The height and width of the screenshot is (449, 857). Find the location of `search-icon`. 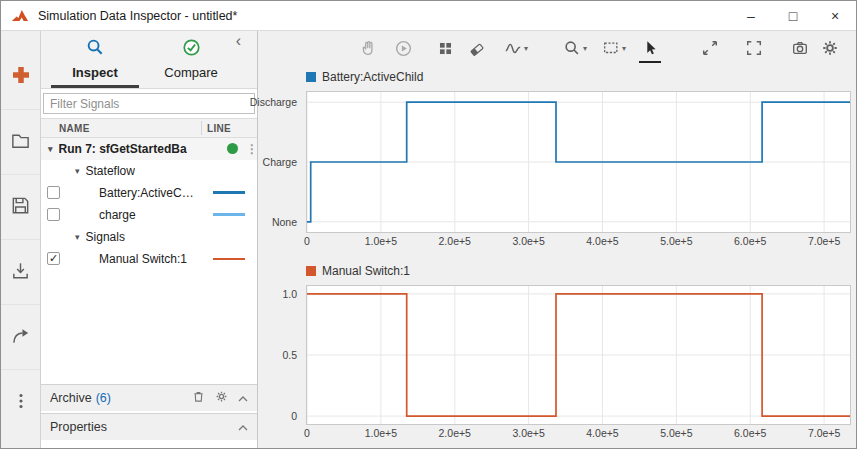

search-icon is located at coordinates (96, 50).